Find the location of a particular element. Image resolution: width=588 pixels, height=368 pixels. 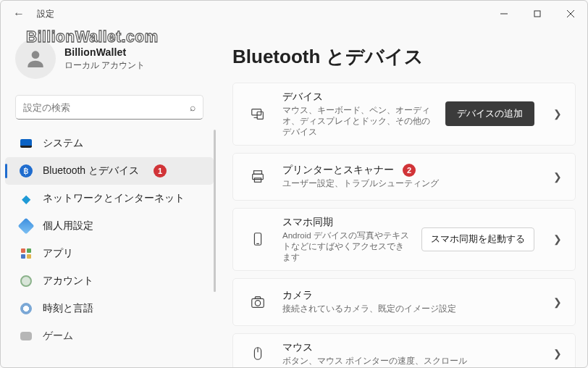

sidebar-item-time: 時刻と言語 is located at coordinates (109, 309).